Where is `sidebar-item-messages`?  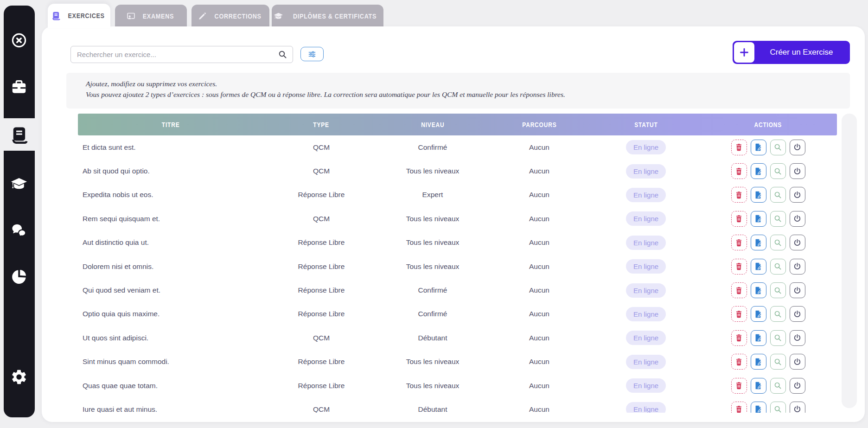 sidebar-item-messages is located at coordinates (19, 230).